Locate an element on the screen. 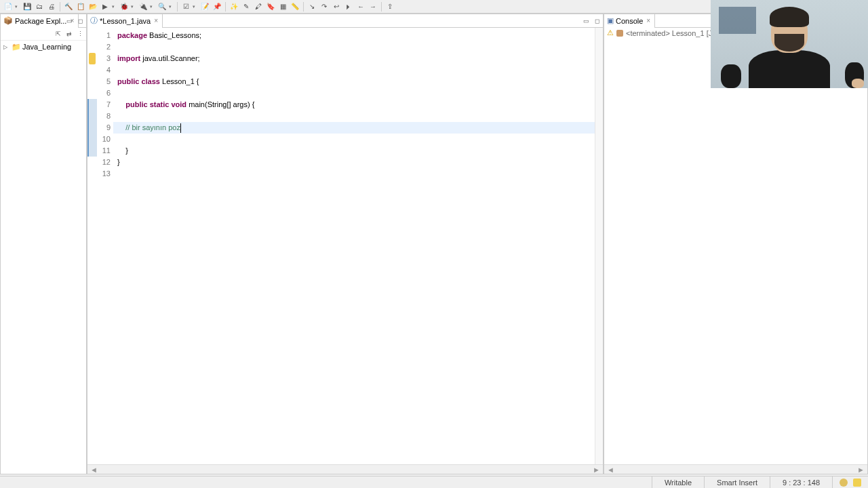  code-line: import java.util.Scanner; is located at coordinates (354, 58).